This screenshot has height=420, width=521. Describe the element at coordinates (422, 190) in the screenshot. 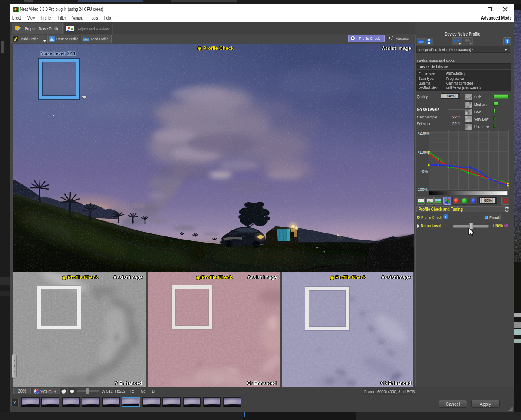

I see `svg-text: -100%` at that location.